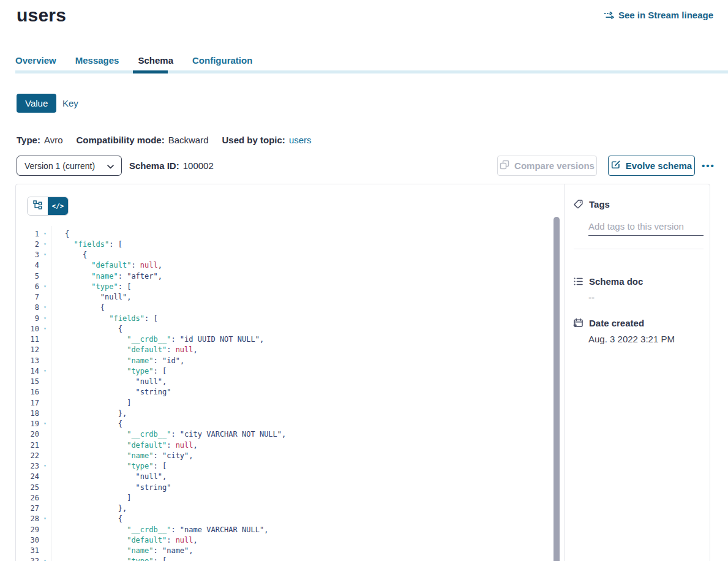 The height and width of the screenshot is (561, 728). I want to click on line-number: 12, so click(28, 350).